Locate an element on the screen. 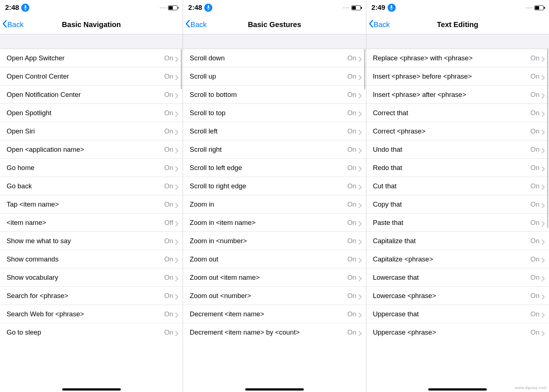 The width and height of the screenshot is (549, 392). list-item: Copy thatOn is located at coordinates (458, 204).